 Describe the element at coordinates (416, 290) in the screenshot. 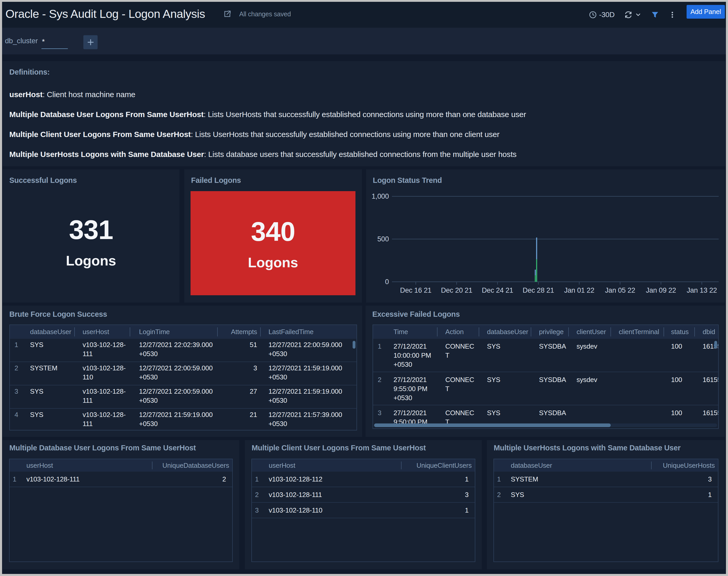

I see `svg-text: Dec 16 21` at that location.